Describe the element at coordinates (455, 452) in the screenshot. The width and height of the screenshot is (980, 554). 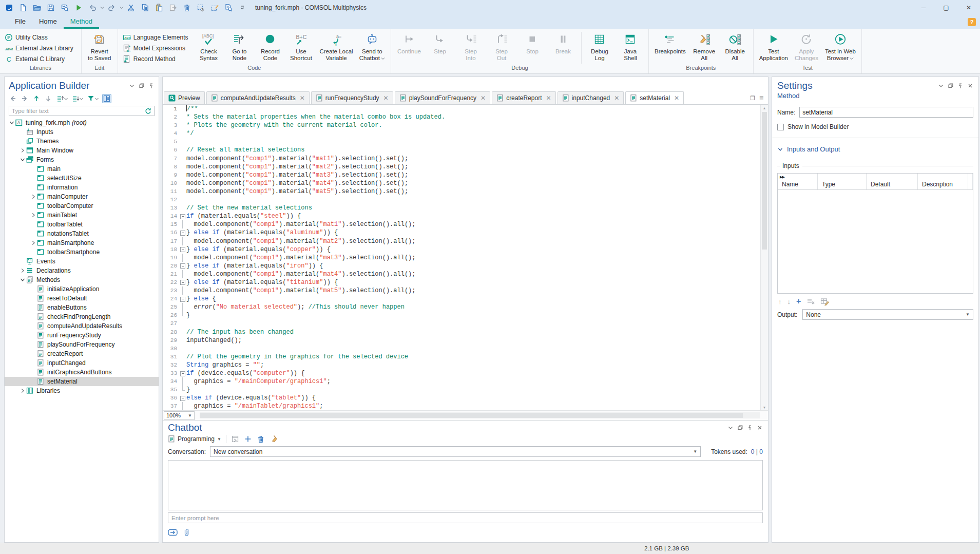
I see `conversation-dropdown: New conversation ▼` at that location.